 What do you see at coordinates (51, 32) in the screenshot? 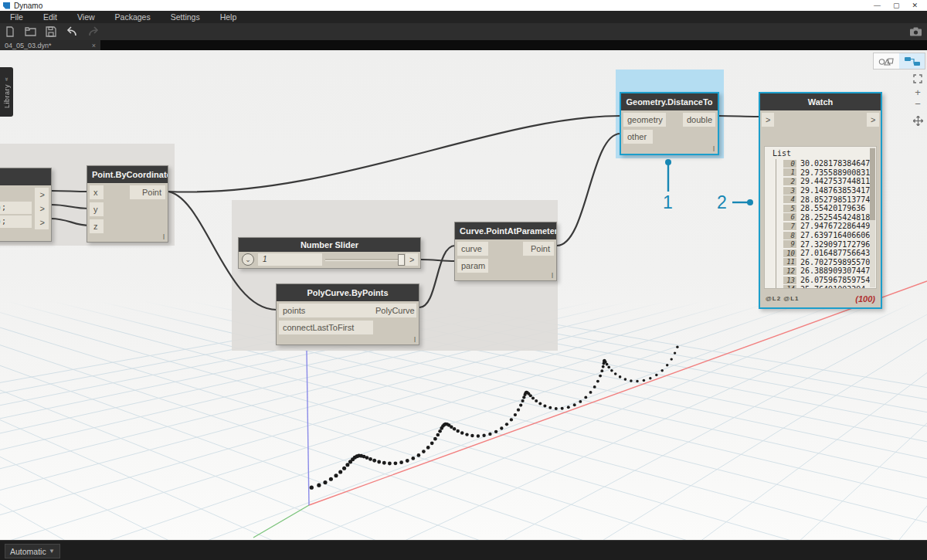
I see `save-icon` at bounding box center [51, 32].